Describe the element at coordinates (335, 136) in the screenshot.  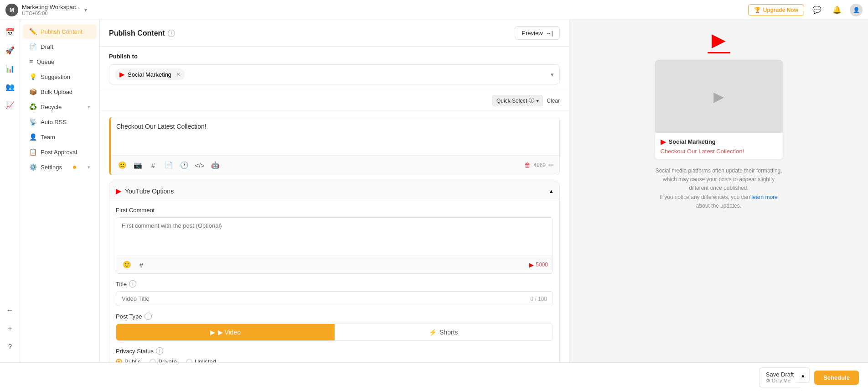
I see `content-textarea: Checkout Our Latest Collection!` at that location.